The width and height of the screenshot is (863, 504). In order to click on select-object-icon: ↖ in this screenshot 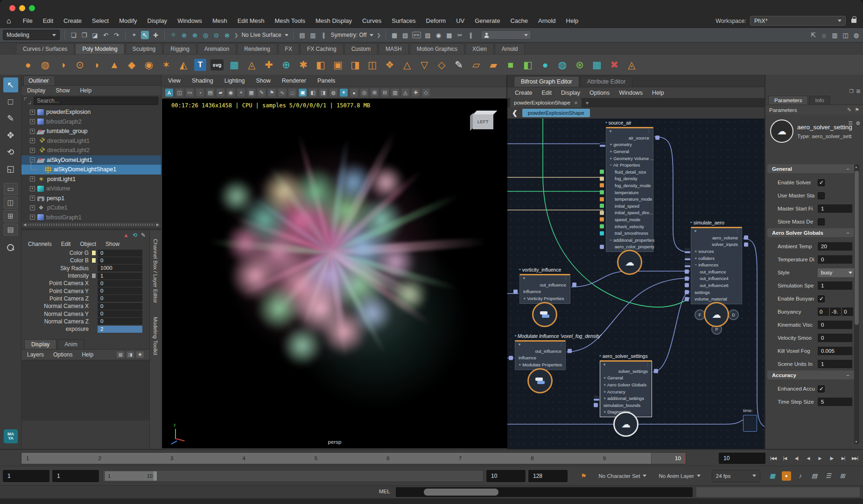, I will do `click(145, 35)`.